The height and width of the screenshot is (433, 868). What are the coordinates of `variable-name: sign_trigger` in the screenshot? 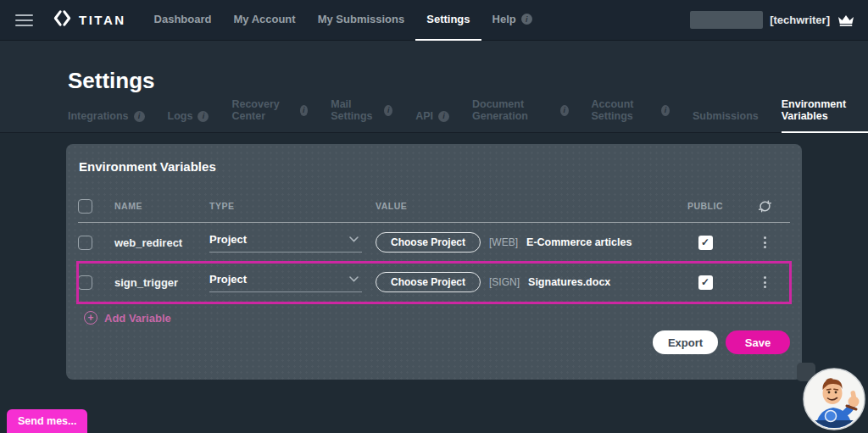 It's located at (162, 283).